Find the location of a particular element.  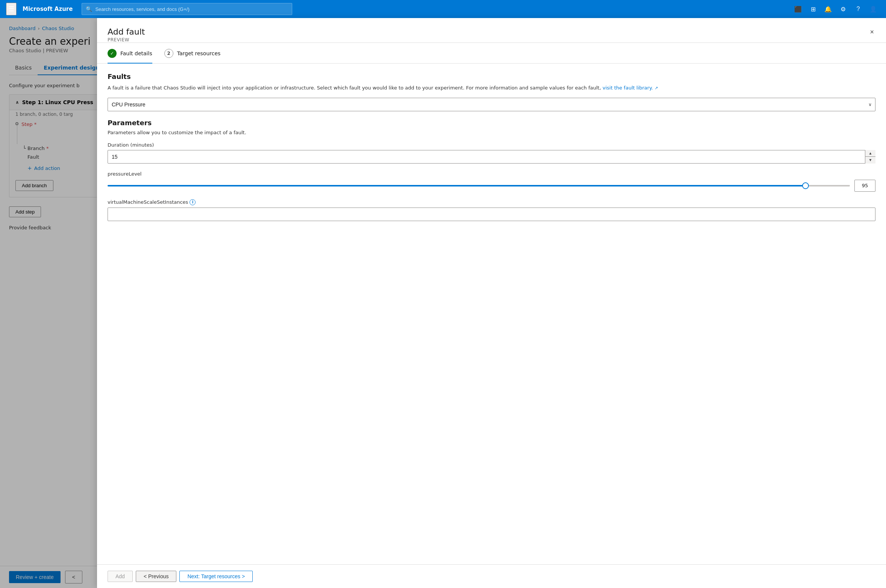

wizard-step-target-resources: 2 Target resources is located at coordinates (193, 56).